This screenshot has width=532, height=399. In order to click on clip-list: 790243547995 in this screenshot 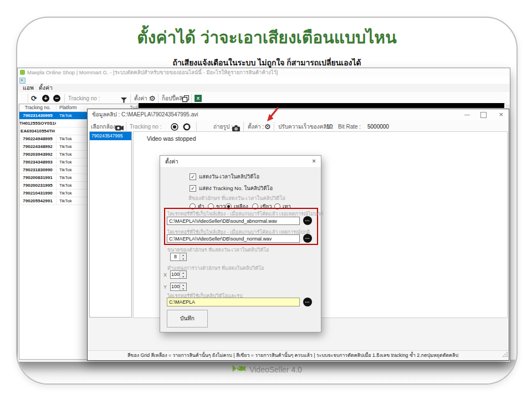, I will do `click(111, 224)`.